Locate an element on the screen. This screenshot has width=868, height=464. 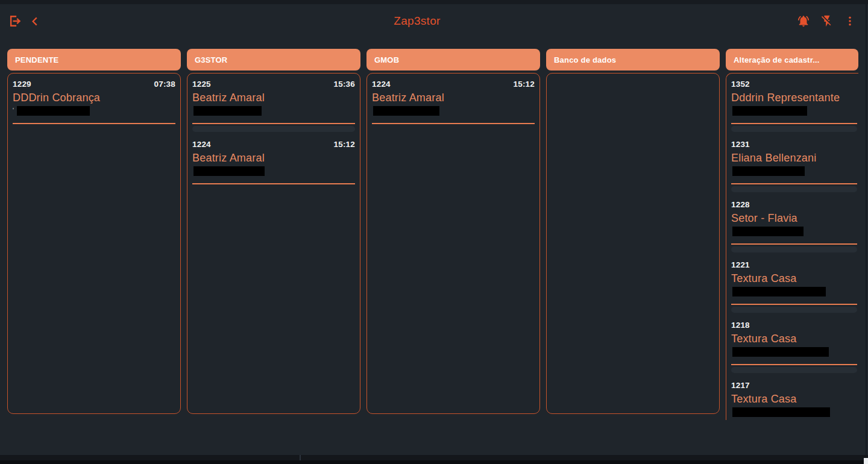
column-cards-area: 122907:38DDDrin Cobrança' is located at coordinates (94, 243).